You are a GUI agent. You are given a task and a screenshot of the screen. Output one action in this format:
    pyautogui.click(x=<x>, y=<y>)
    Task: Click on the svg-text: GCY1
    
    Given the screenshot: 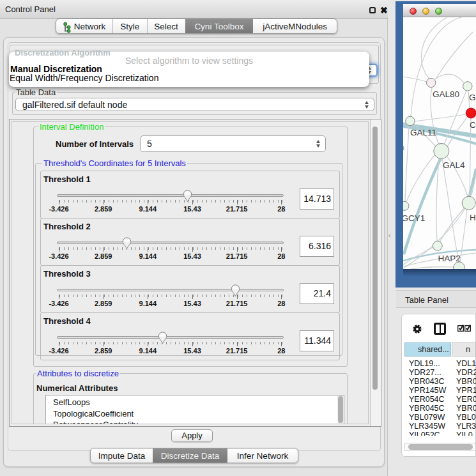 What is the action you would take?
    pyautogui.click(x=414, y=219)
    